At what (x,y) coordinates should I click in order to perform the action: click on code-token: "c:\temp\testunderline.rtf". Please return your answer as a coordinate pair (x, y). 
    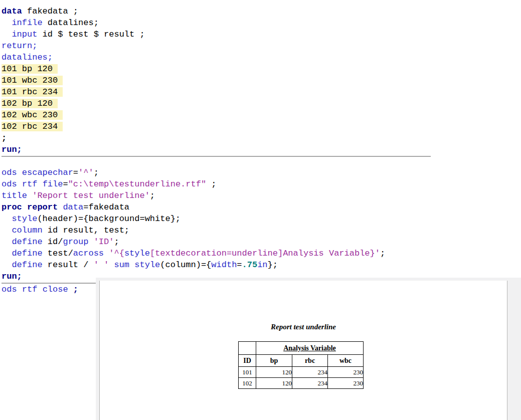
    Looking at the image, I should click on (137, 184).